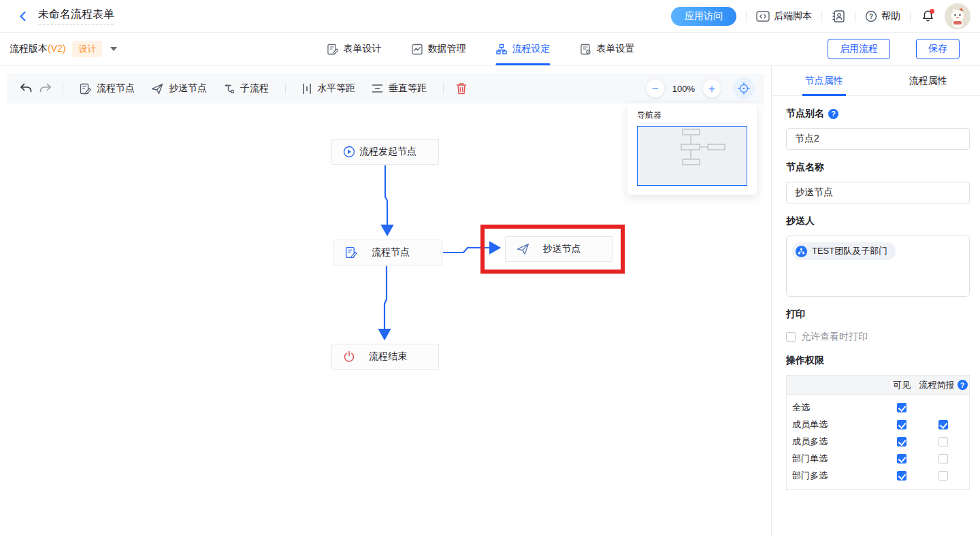  I want to click on add-subflow-button: 子流程, so click(246, 88).